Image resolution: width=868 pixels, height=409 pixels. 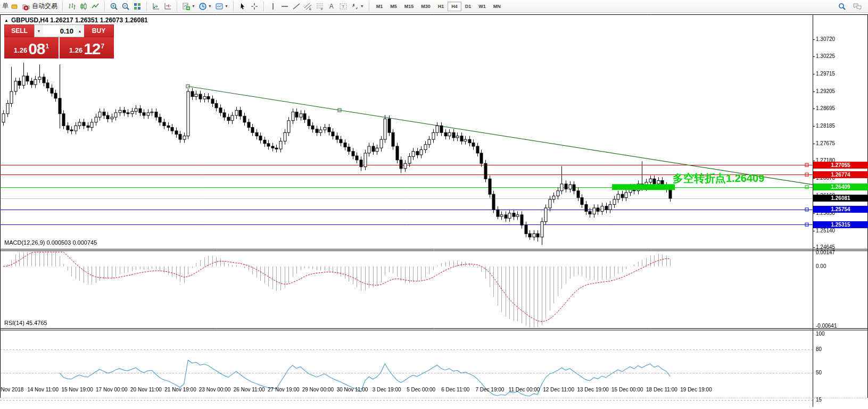 I want to click on new-order-label: 单, so click(x=5, y=6).